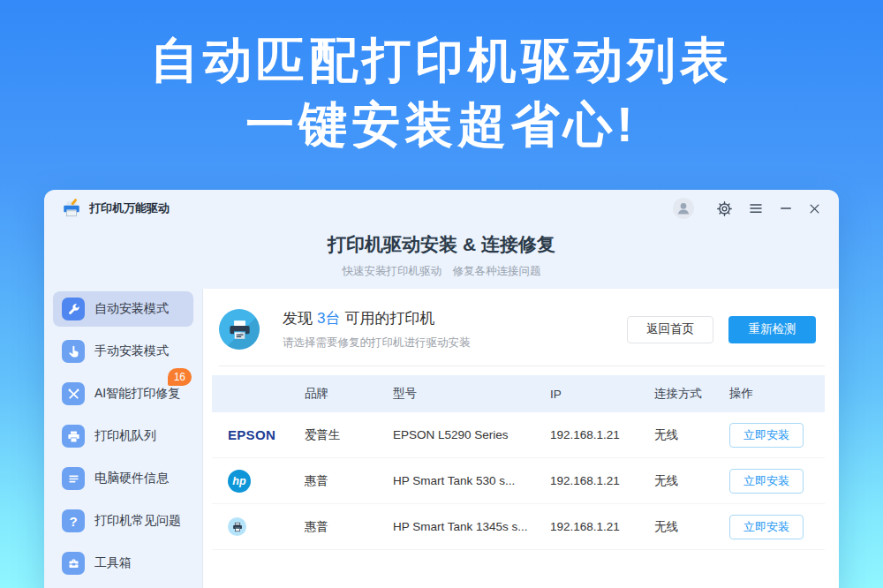 The height and width of the screenshot is (588, 883). I want to click on sidebar-item-label: 打印机常见问题, so click(138, 521).